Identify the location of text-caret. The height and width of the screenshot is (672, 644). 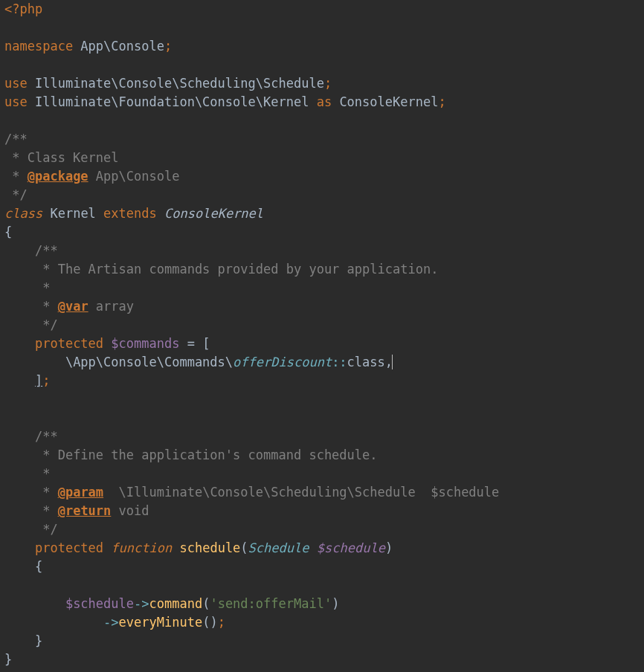
(393, 362).